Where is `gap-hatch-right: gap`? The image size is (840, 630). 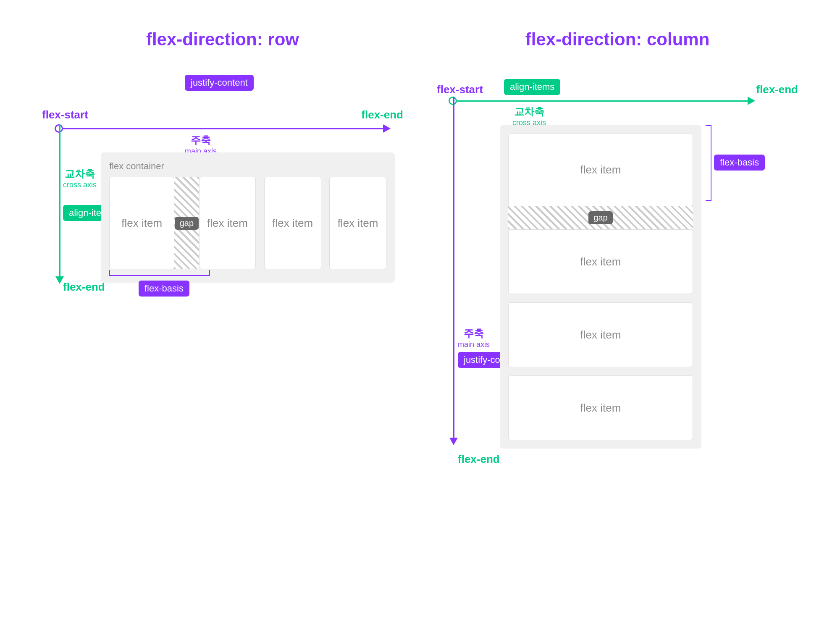 gap-hatch-right: gap is located at coordinates (601, 218).